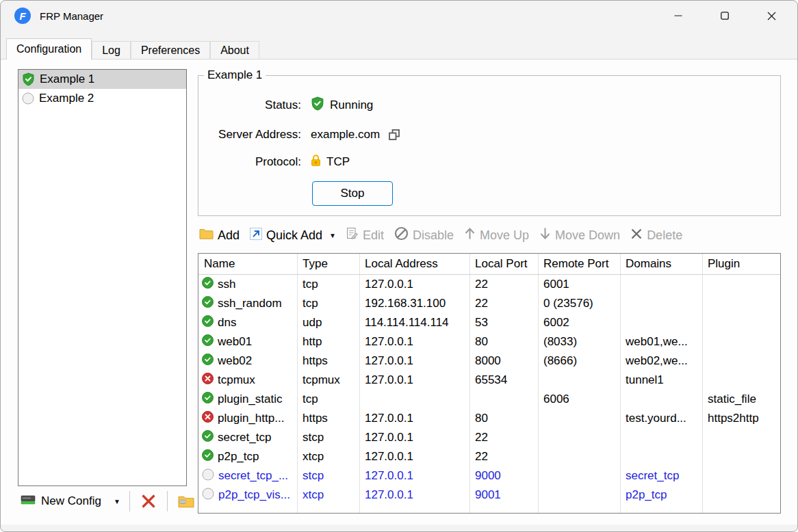 The width and height of the screenshot is (798, 532). What do you see at coordinates (394, 135) in the screenshot?
I see `copy-icon` at bounding box center [394, 135].